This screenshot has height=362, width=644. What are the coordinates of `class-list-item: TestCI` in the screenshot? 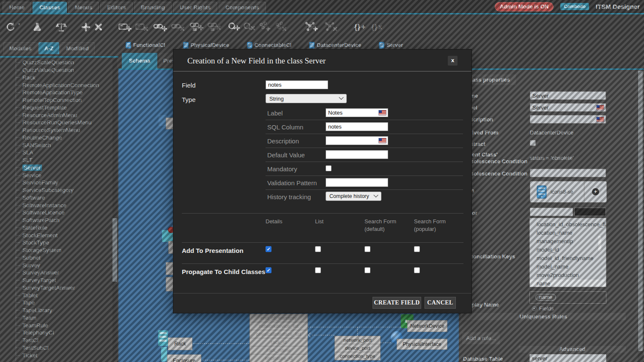 It's located at (63, 340).